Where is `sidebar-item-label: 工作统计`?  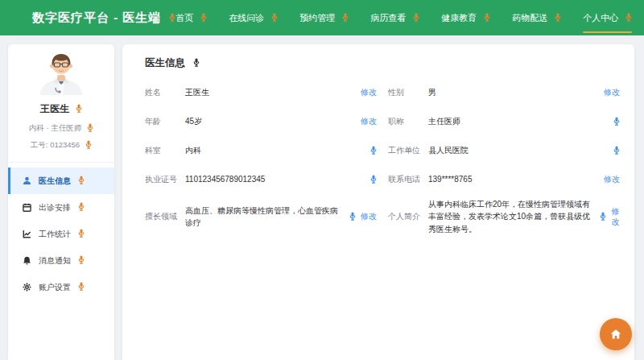 sidebar-item-label: 工作统计 is located at coordinates (55, 234).